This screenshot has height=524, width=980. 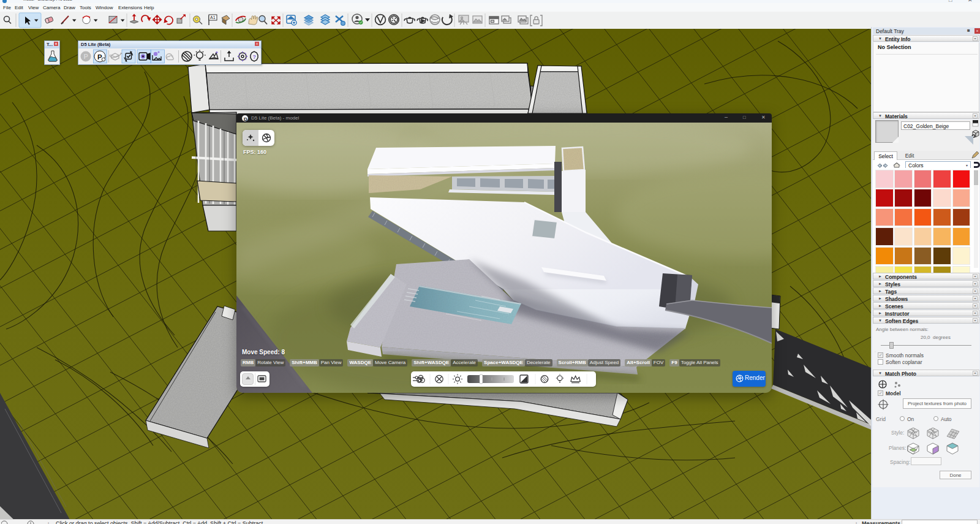 I want to click on svg-text: P, so click(x=86, y=56).